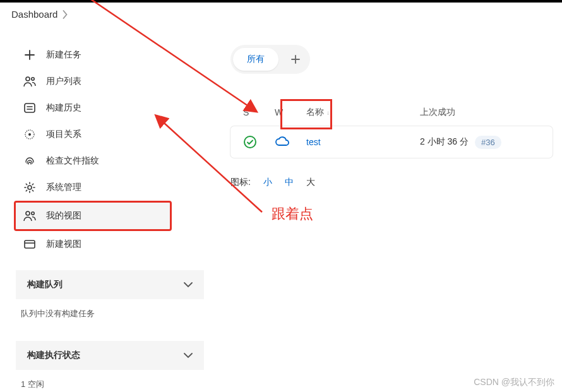  What do you see at coordinates (110, 355) in the screenshot?
I see `build-executor-header: 构建执行状态` at bounding box center [110, 355].